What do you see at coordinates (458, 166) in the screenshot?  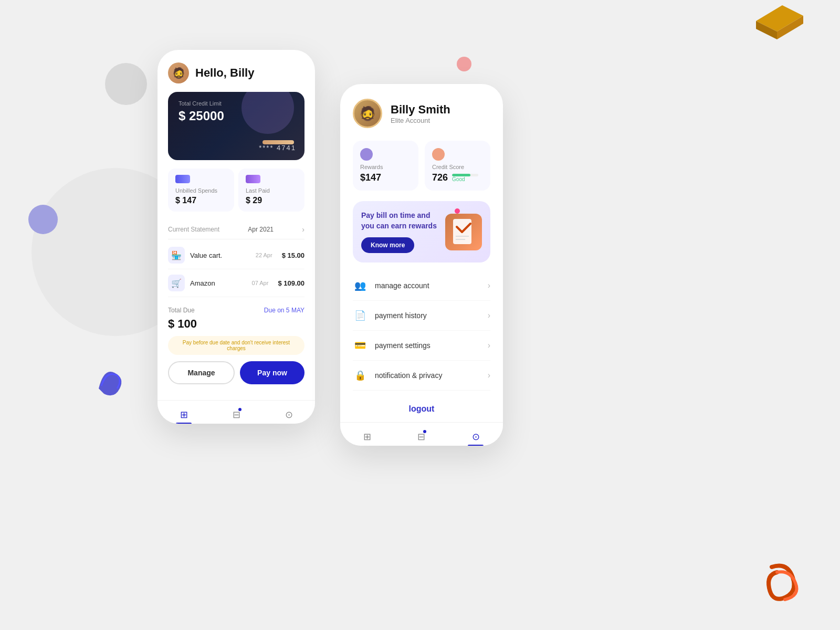 I see `credit-score-card: Credit Score 726 Good` at bounding box center [458, 166].